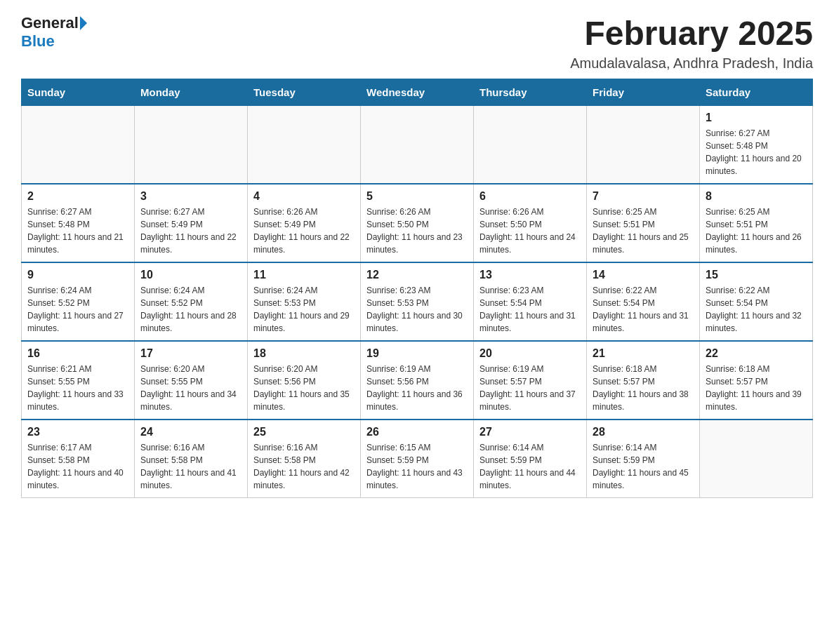 This screenshot has height=644, width=834. Describe the element at coordinates (304, 231) in the screenshot. I see `day-info: Sunrise: 6:26 AM Sunset: 5:49 PM Dayligh…` at that location.